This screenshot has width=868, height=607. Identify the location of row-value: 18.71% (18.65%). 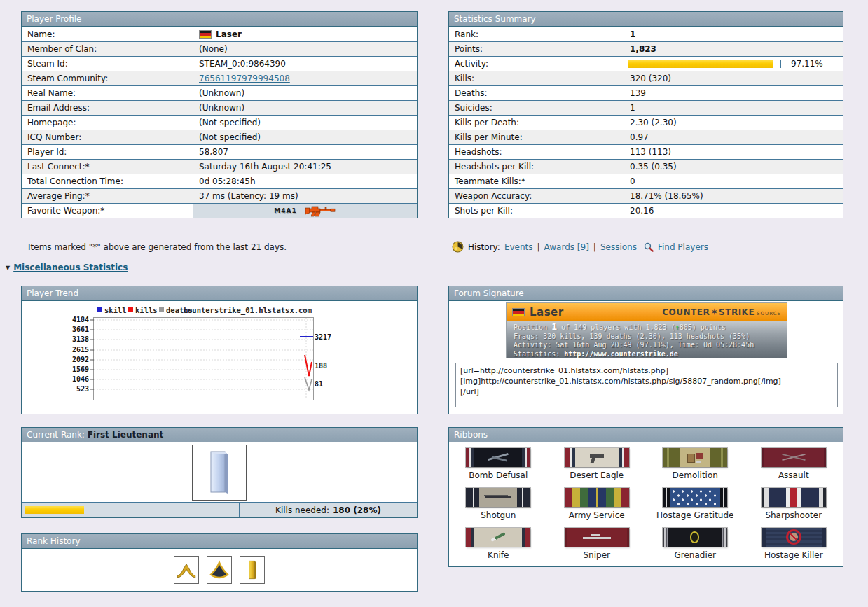
(733, 196).